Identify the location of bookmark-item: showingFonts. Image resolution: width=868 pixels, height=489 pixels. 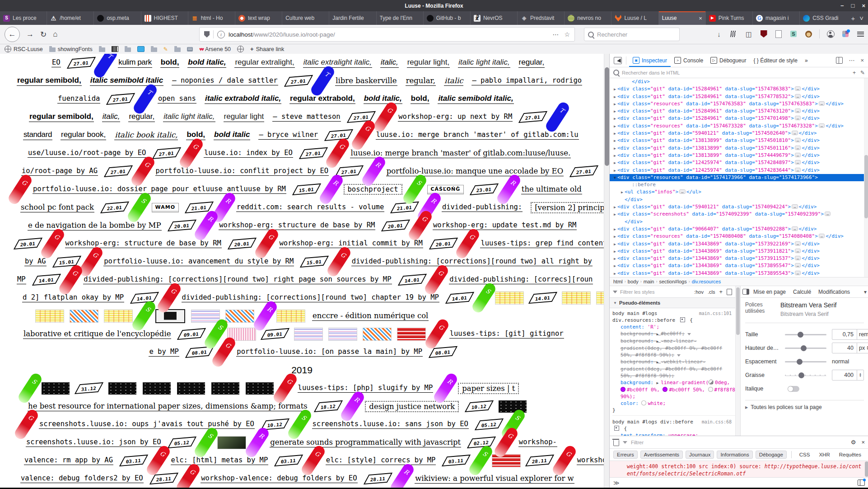
(71, 49).